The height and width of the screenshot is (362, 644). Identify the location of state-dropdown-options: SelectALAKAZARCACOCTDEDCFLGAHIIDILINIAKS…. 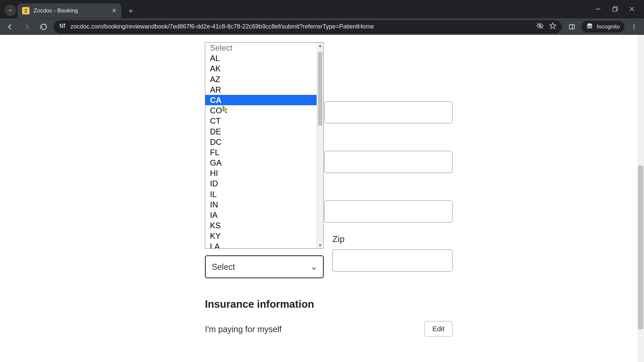
(261, 145).